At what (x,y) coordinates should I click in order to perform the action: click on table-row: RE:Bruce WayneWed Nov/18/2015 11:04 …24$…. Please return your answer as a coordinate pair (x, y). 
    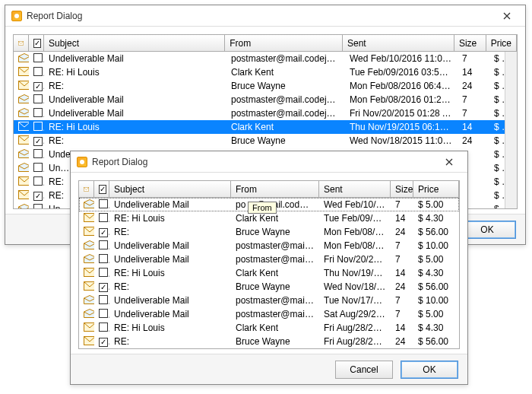
    Looking at the image, I should click on (265, 141).